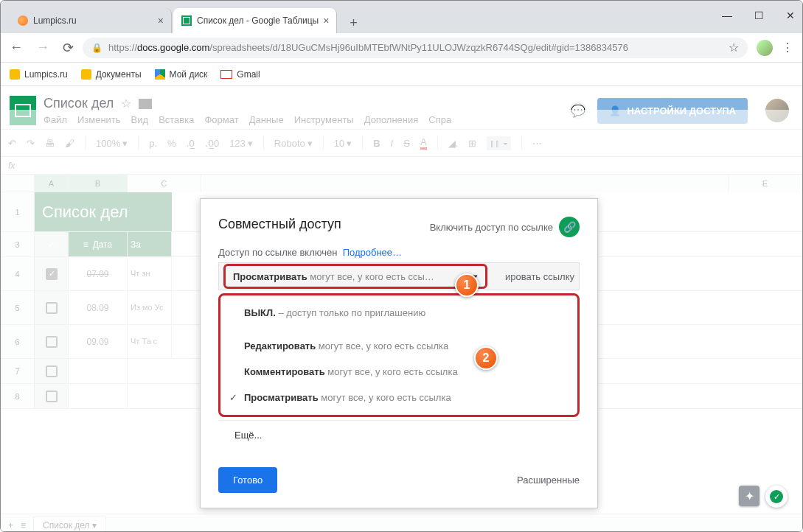 This screenshot has height=532, width=803. Describe the element at coordinates (549, 480) in the screenshot. I see `advanced-link: Расширенные` at that location.